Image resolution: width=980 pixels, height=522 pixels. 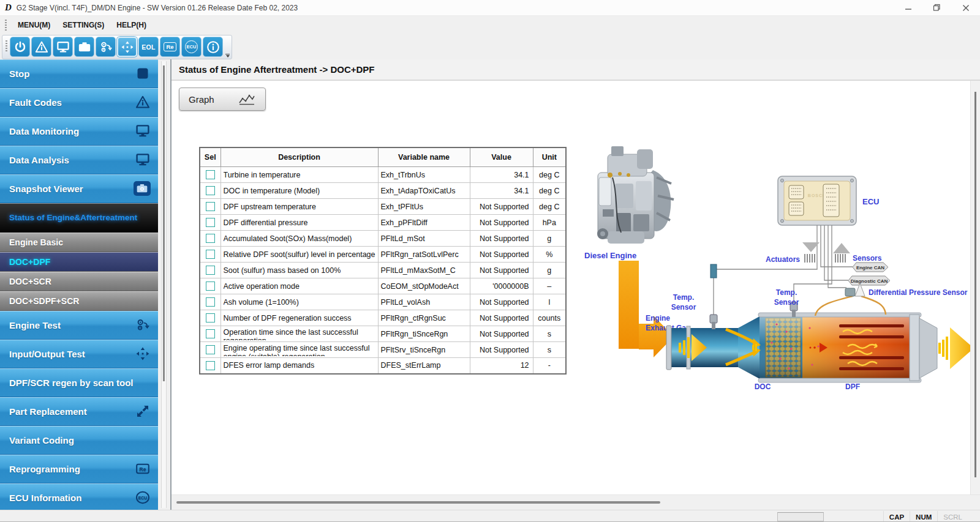 I want to click on toolbar-button: ECU, so click(x=191, y=47).